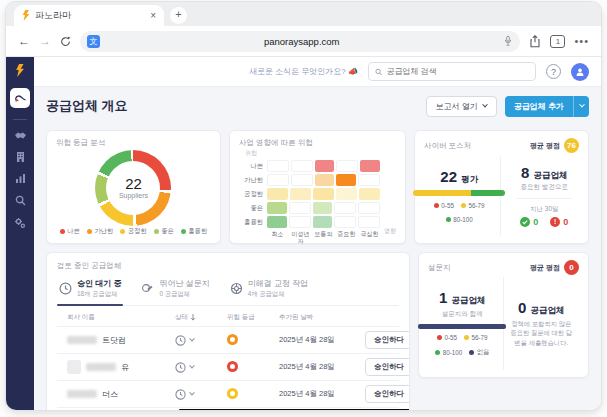 The image size is (607, 417). Describe the element at coordinates (459, 176) in the screenshot. I see `assessments-count: 22 평가` at that location.